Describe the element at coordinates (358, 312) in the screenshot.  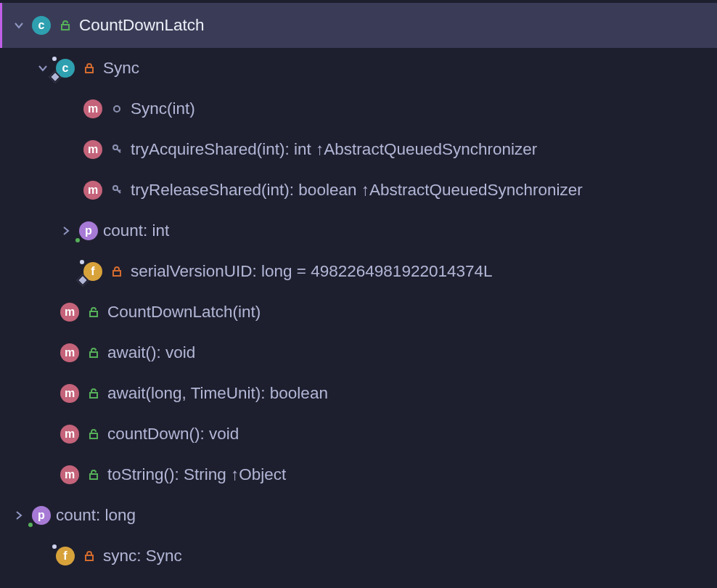
I see `method-countdownlatch-constructor: m CountDownLatch(int)` at that location.